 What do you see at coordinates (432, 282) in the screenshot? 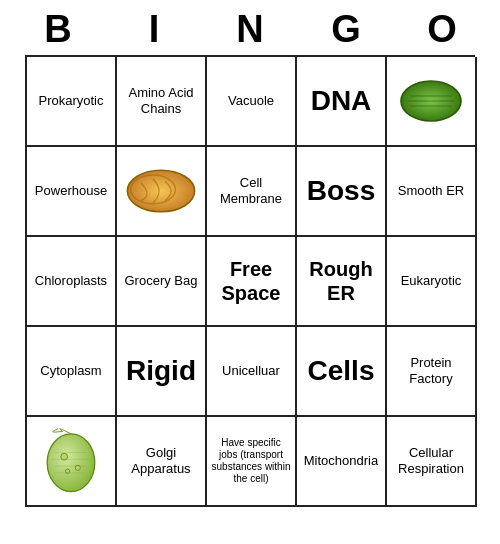
I see `cell-14: Eukaryotic` at bounding box center [432, 282].